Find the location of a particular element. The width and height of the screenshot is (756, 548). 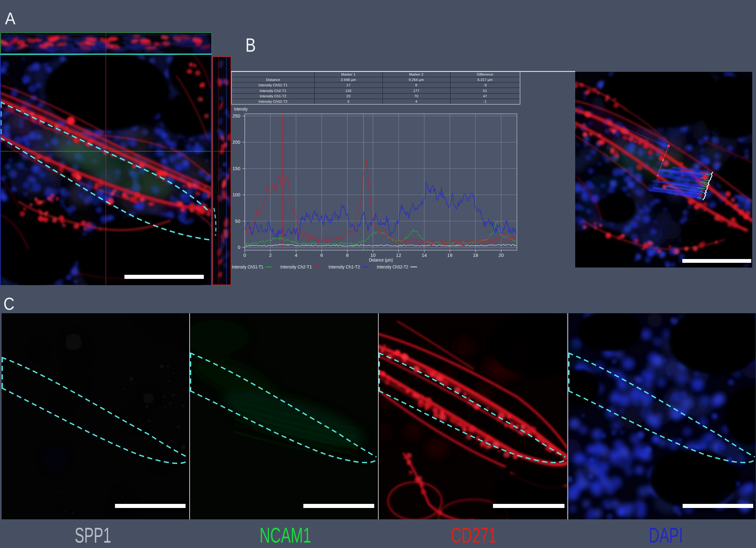

svg-text: 200 is located at coordinates (236, 142).